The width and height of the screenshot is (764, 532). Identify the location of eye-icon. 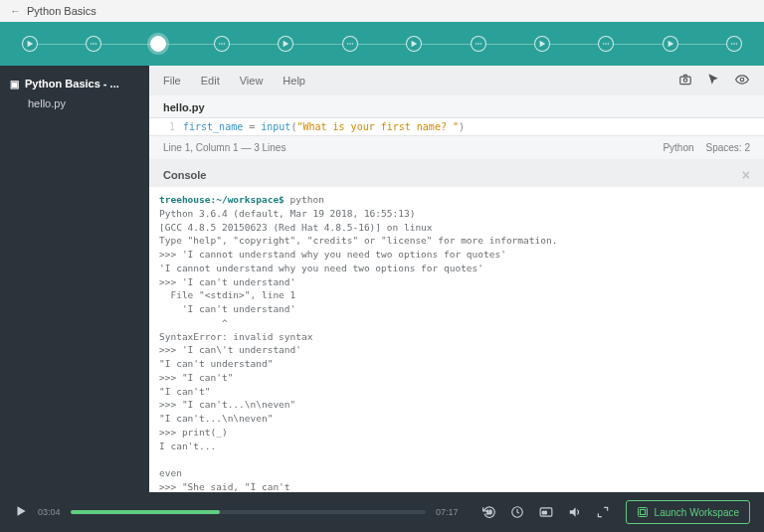
(742, 81).